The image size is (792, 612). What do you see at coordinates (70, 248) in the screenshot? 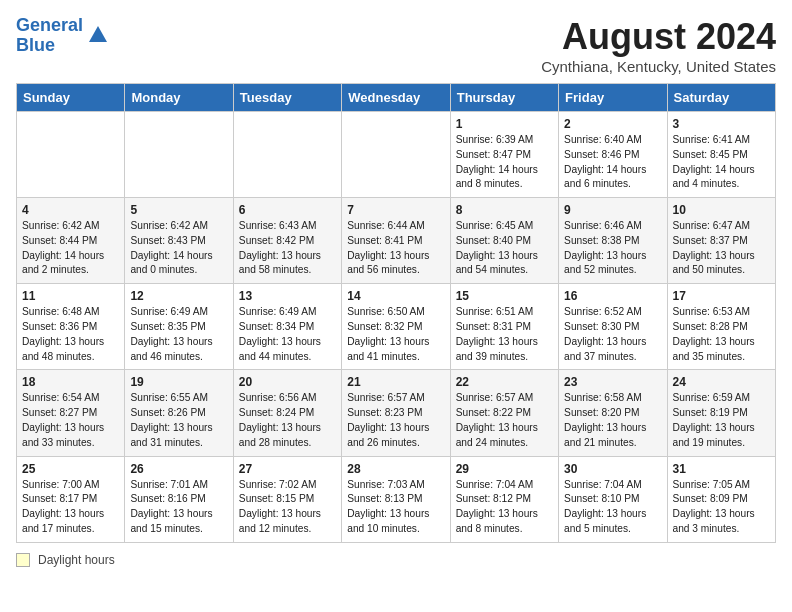
I see `day-info: Sunrise: 6:42 AM Sunset: 8:44 PM Dayligh…` at bounding box center [70, 248].